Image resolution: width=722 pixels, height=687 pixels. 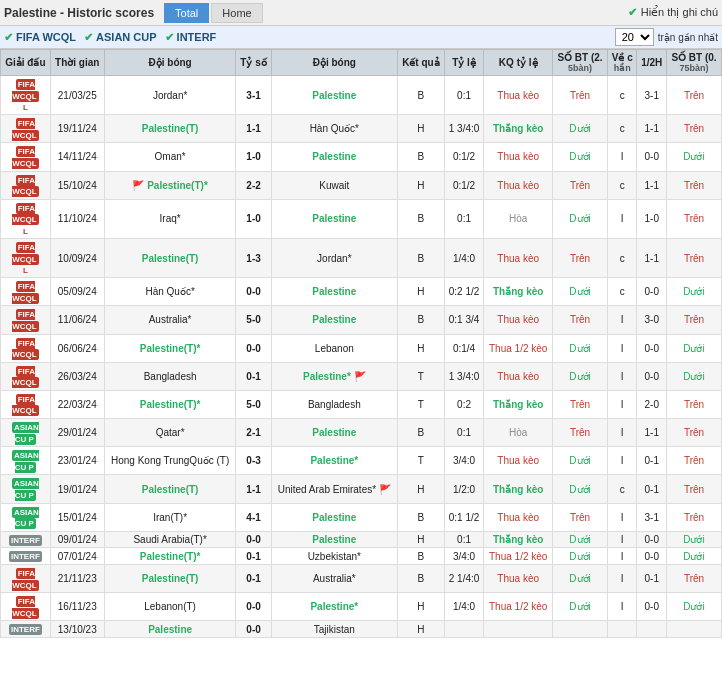 I want to click on count-select: 201030, so click(x=634, y=37).